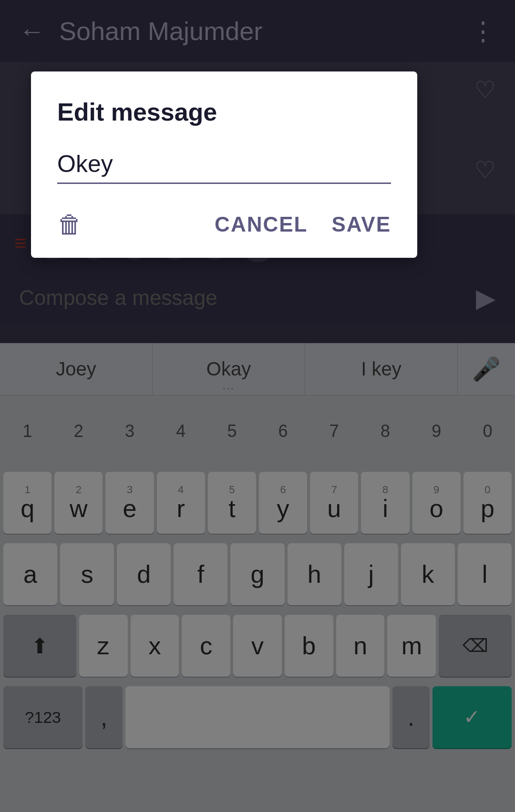 The image size is (515, 812). I want to click on dialog-action-buttons: CANCEL SAVE, so click(303, 224).